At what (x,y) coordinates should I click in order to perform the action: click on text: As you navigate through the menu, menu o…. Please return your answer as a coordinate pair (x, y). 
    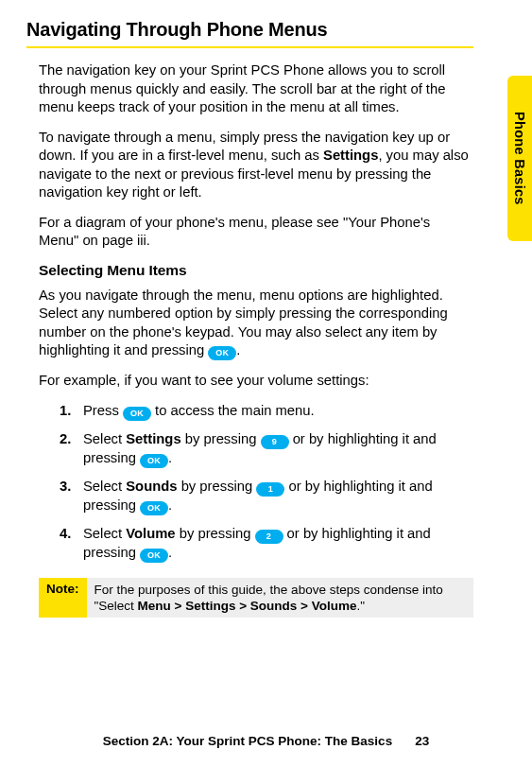
    Looking at the image, I should click on (244, 323).